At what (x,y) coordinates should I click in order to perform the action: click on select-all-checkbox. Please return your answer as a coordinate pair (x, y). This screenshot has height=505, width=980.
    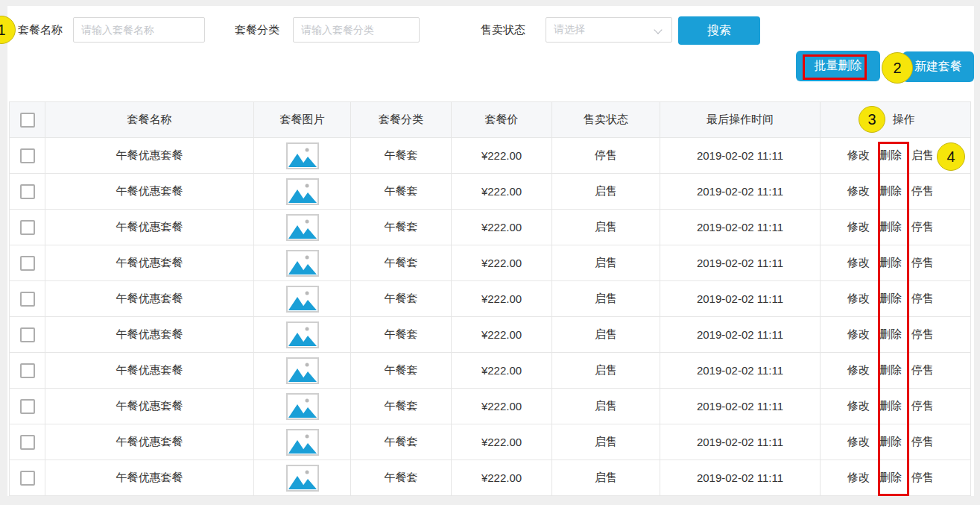
    Looking at the image, I should click on (28, 120).